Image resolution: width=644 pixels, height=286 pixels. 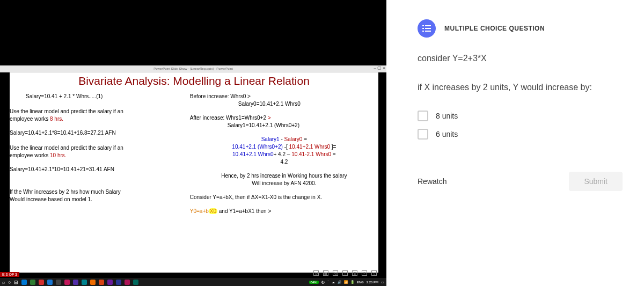 I want to click on windows-taskbar: ⌕ ○ ⊟ 84% ⏻ ˄ ☁ 🔊 📶 🔋 ENG 2:26 PM ▭, so click(x=193, y=282).